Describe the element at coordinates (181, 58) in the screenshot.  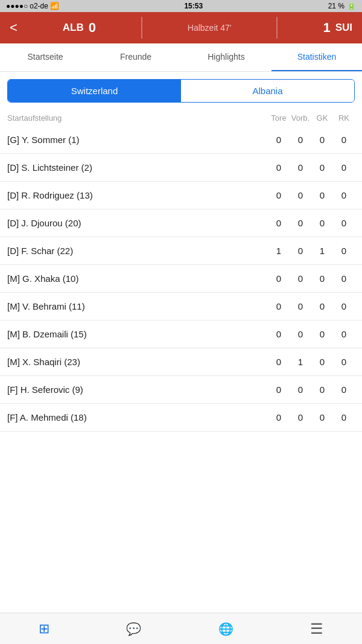
I see `tab-bar: Startseite Freunde Highlights Statistike…` at that location.